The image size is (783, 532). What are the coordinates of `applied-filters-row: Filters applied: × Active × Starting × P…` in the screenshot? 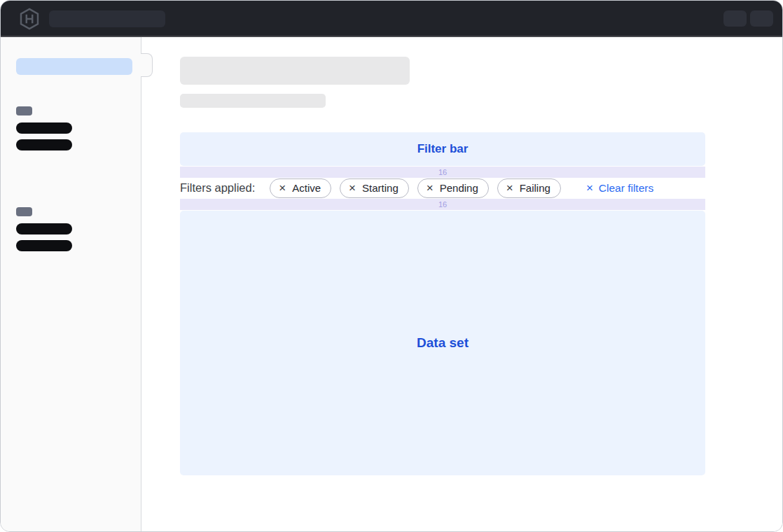 It's located at (443, 188).